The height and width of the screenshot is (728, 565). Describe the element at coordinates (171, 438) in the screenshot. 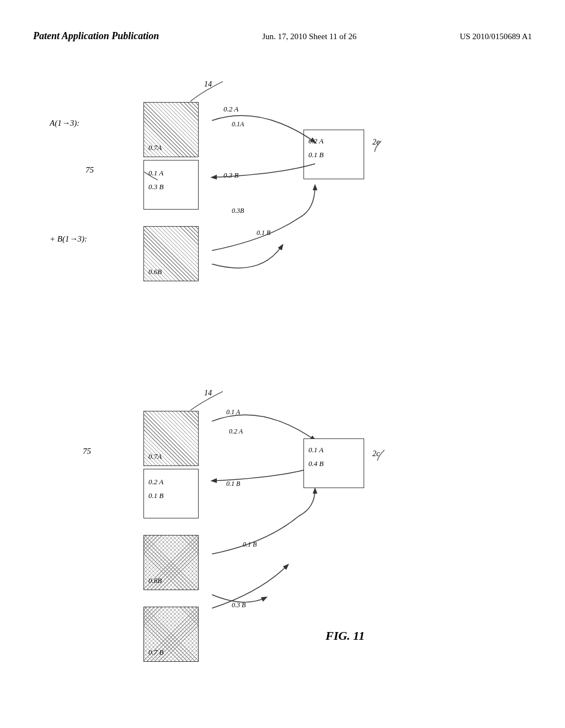

I see `bottom-box1: 0.7A` at that location.